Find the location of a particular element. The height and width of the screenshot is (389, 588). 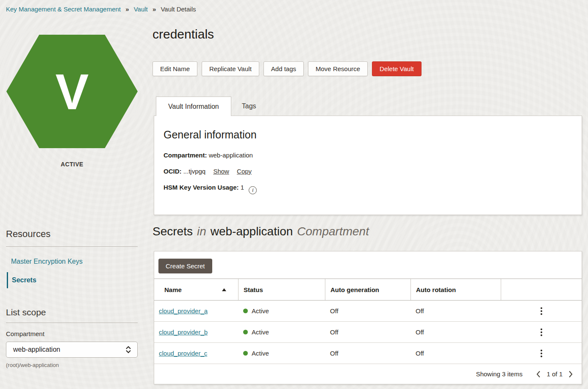

column-header-auto-generation: Auto generation is located at coordinates (368, 290).